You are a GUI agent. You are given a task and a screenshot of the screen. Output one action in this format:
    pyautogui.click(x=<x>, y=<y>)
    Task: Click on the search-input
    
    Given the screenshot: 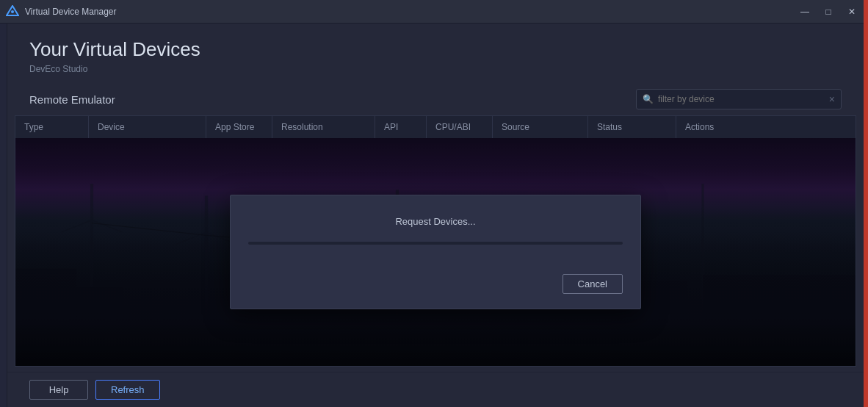 What is the action you would take?
    pyautogui.click(x=743, y=99)
    